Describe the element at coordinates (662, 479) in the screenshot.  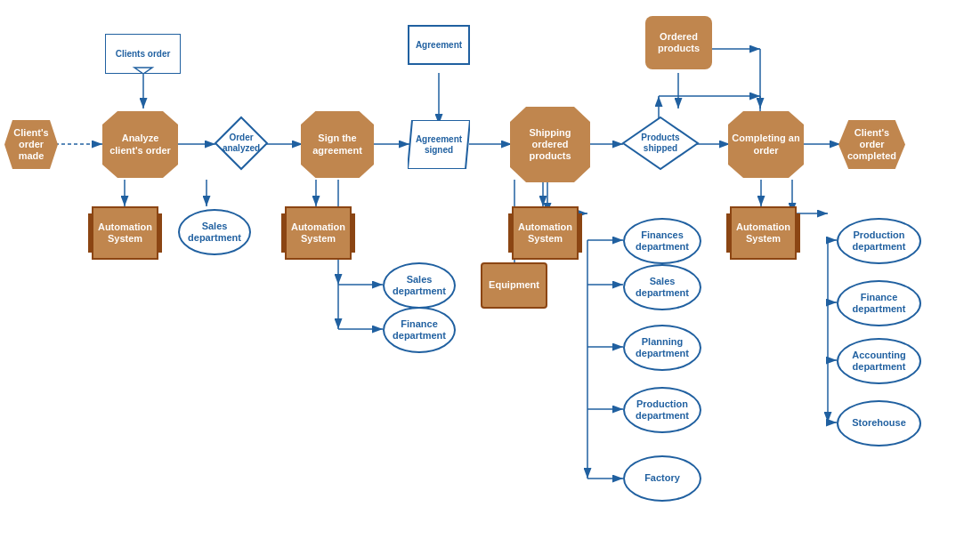
I see `factory-shape: Factory` at that location.